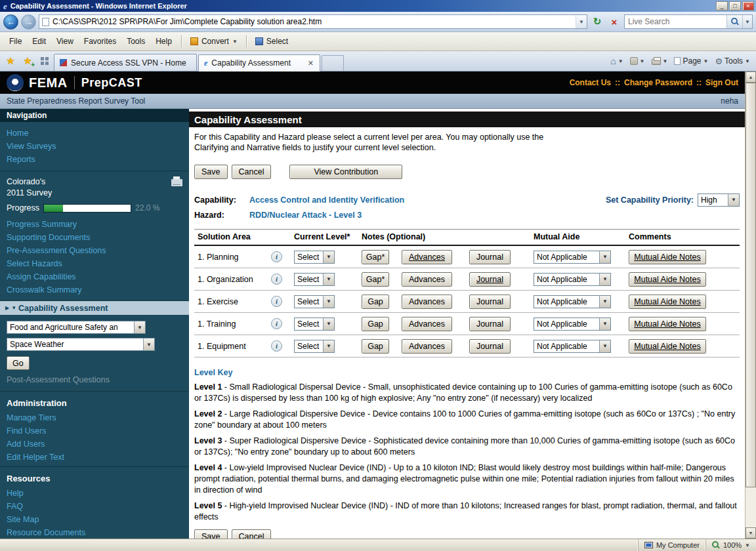 The width and height of the screenshot is (756, 551). What do you see at coordinates (76, 327) in the screenshot?
I see `capability-select: Food and Agriculture Safety an ▼` at bounding box center [76, 327].